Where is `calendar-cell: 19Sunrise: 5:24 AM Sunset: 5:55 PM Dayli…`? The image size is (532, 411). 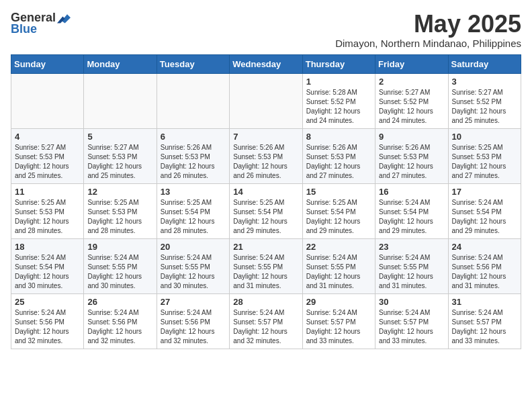 calendar-cell: 19Sunrise: 5:24 AM Sunset: 5:55 PM Dayli… is located at coordinates (120, 266).